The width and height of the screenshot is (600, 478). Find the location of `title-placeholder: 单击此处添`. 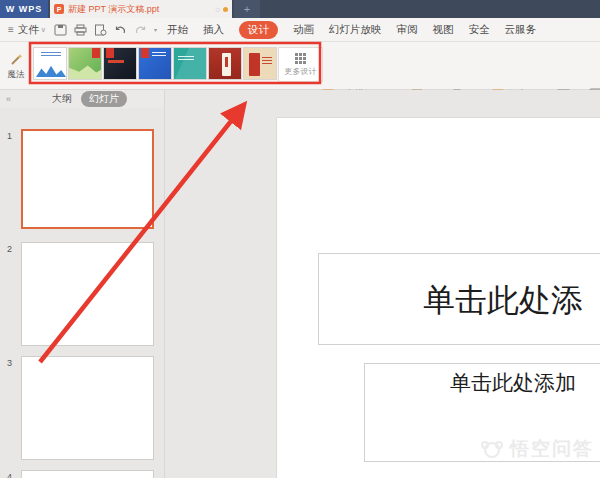

title-placeholder: 单击此处添 is located at coordinates (459, 299).